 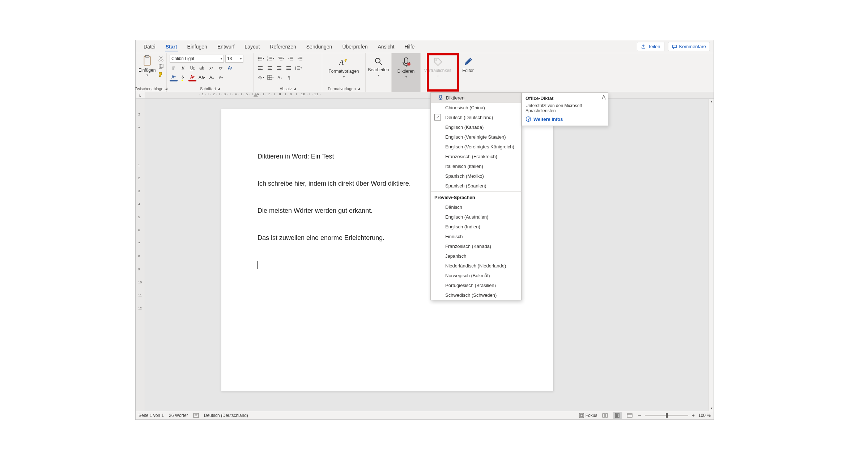 I want to click on dictate-button: Diktieren ▾, so click(x=406, y=67).